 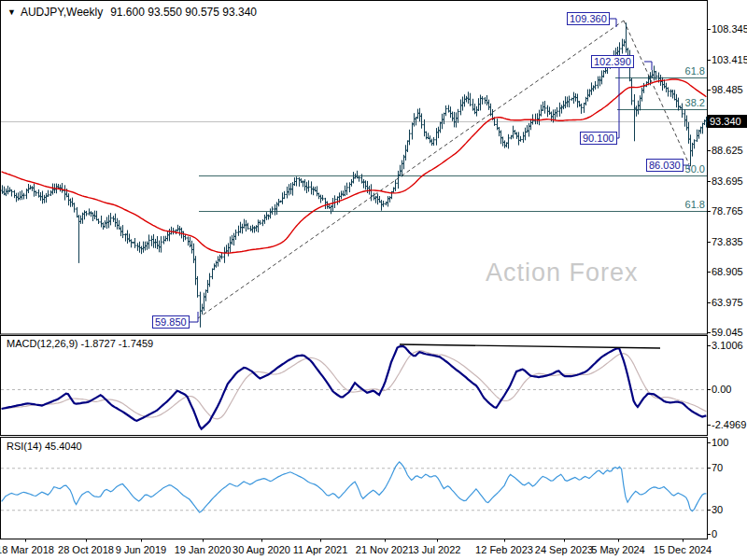 What do you see at coordinates (133, 12) in the screenshot?
I see `chart-header: ▼AUDJPY,Weekly91.600 93.550 90.575 93.34…` at bounding box center [133, 12].